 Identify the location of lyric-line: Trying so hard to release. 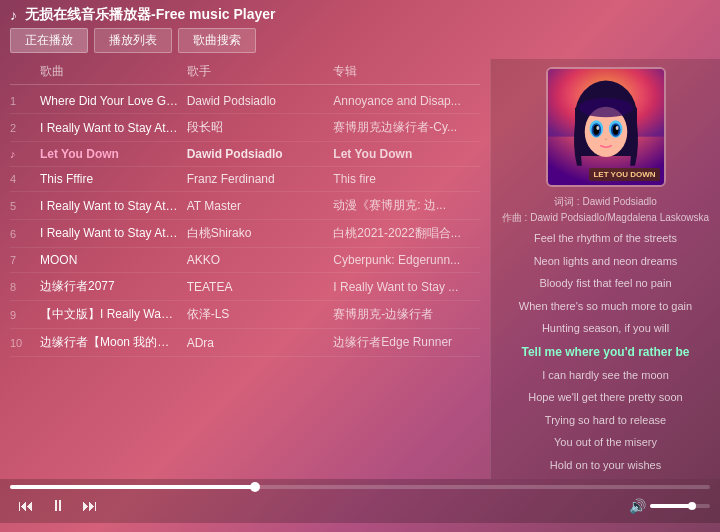
(606, 420).